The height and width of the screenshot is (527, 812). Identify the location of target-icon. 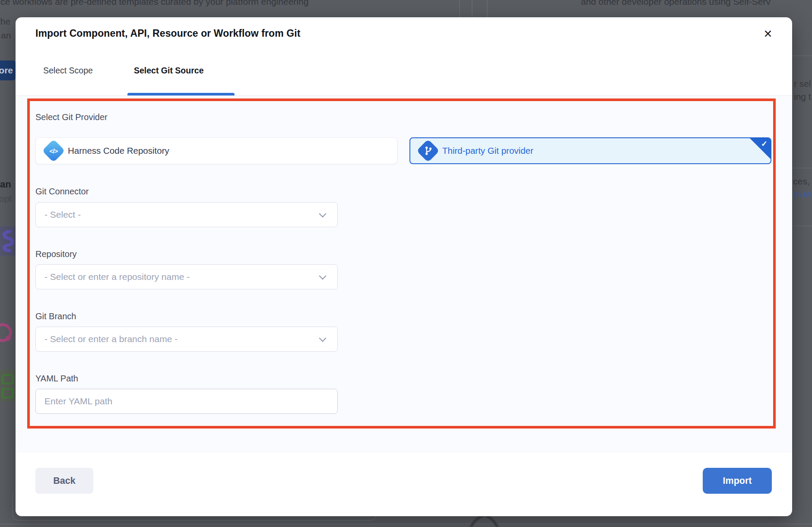
(6, 333).